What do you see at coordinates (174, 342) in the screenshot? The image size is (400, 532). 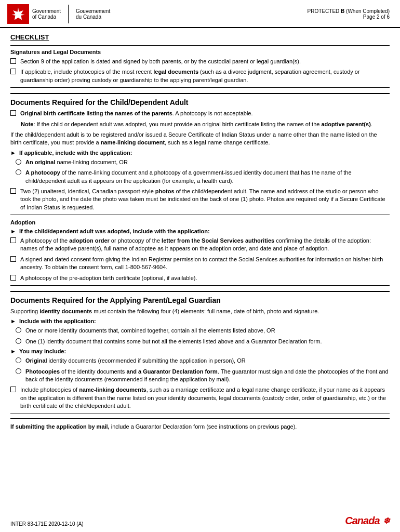 I see `radio-text-parent-2: One (1) identity document that contains …` at bounding box center [174, 342].